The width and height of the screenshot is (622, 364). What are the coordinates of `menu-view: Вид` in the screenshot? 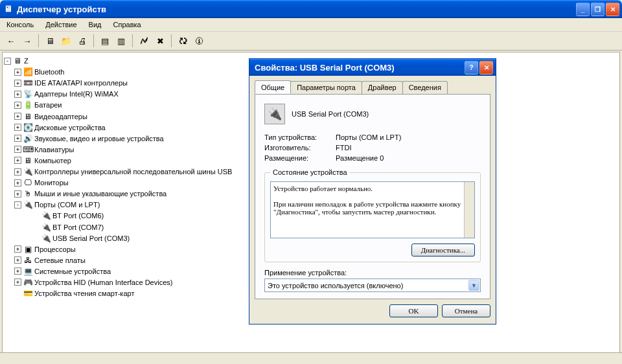 It's located at (95, 25).